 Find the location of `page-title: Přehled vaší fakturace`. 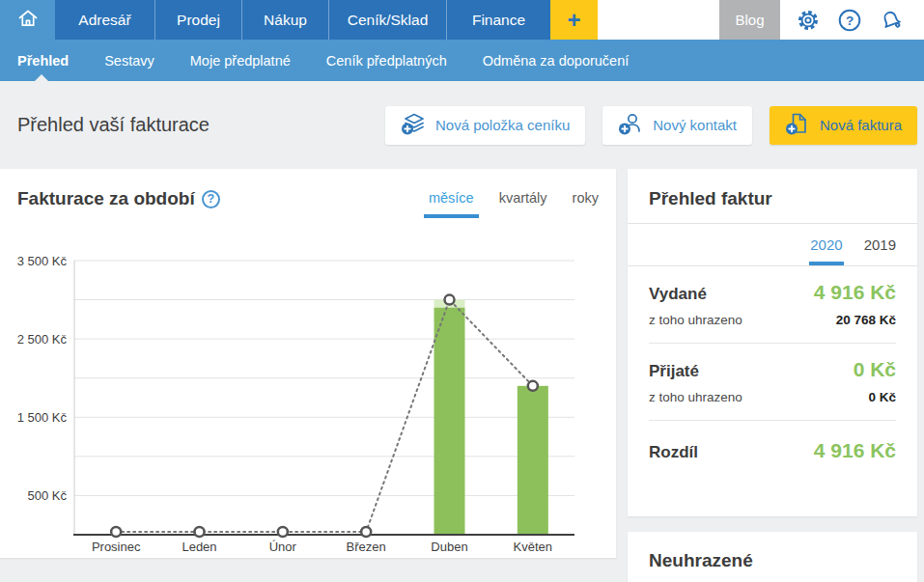

page-title: Přehled vaší fakturace is located at coordinates (114, 125).